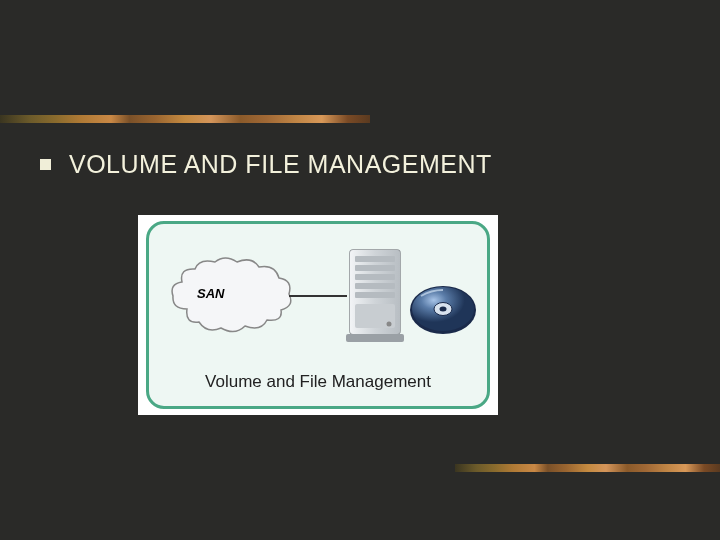 The width and height of the screenshot is (720, 540). What do you see at coordinates (280, 164) in the screenshot?
I see `slide-heading: VOLUME AND FILE MANAGEMENT` at bounding box center [280, 164].